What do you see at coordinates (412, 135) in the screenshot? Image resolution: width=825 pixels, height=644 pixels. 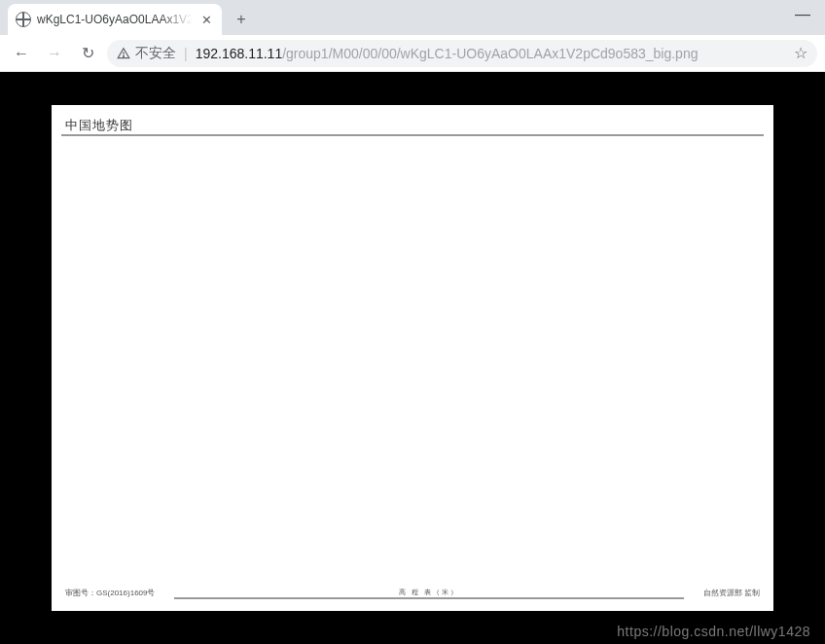 I see `map-canvas: 南海诸岛 图例 国界省级行政区界地级界首都北京省级行政中心（台湾省除外）河流 1…` at bounding box center [412, 135].